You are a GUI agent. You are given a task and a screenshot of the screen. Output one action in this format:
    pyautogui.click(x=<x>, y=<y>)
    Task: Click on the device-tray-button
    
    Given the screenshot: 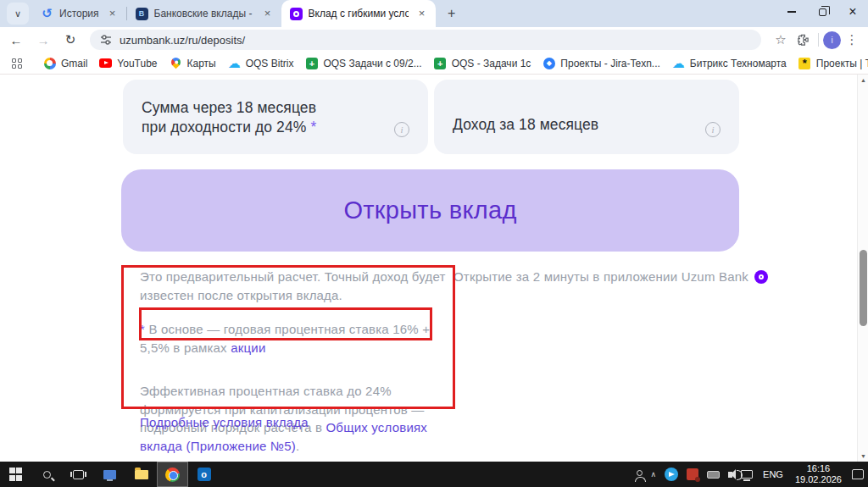 What is the action you would take?
    pyautogui.click(x=714, y=474)
    